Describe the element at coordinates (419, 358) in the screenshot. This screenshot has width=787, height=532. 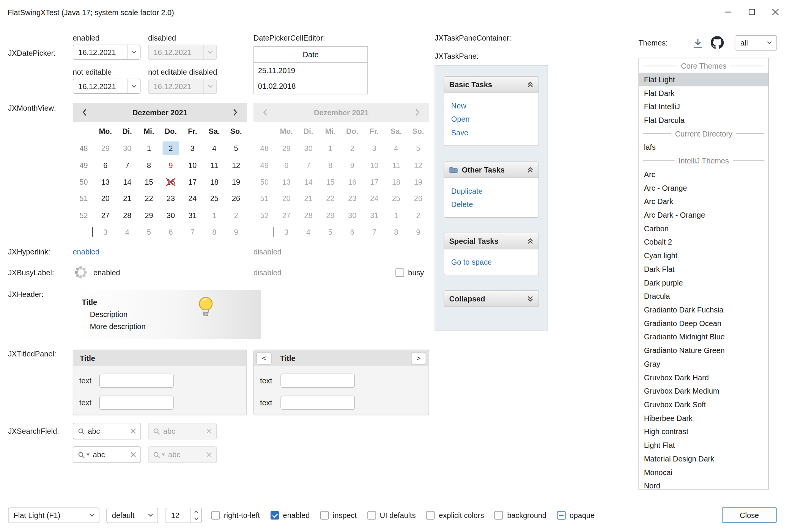
I see `titledpanel-next-button: >` at that location.